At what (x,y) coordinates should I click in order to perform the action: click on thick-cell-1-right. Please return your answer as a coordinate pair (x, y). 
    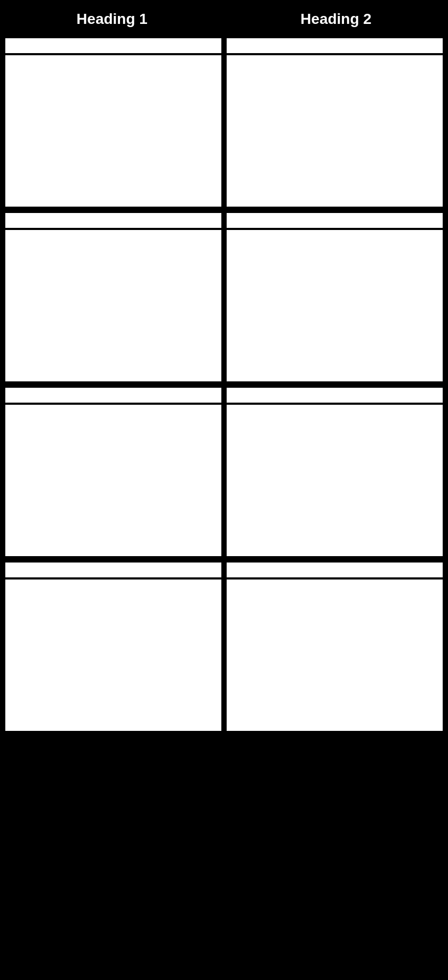
    Looking at the image, I should click on (334, 131).